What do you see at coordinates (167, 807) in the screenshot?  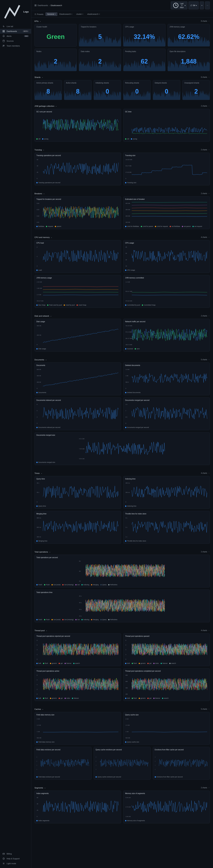 I see `chart-canvas: 5.59 GiB3.73 GiB1.86 GiB` at bounding box center [167, 807].